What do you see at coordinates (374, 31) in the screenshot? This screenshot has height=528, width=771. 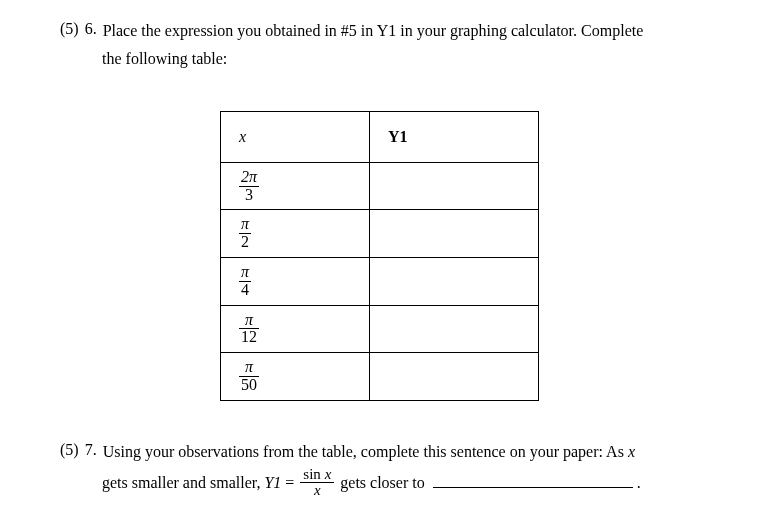 I see `q6-text-line1: Place the expression you obtained in #5 …` at bounding box center [374, 31].